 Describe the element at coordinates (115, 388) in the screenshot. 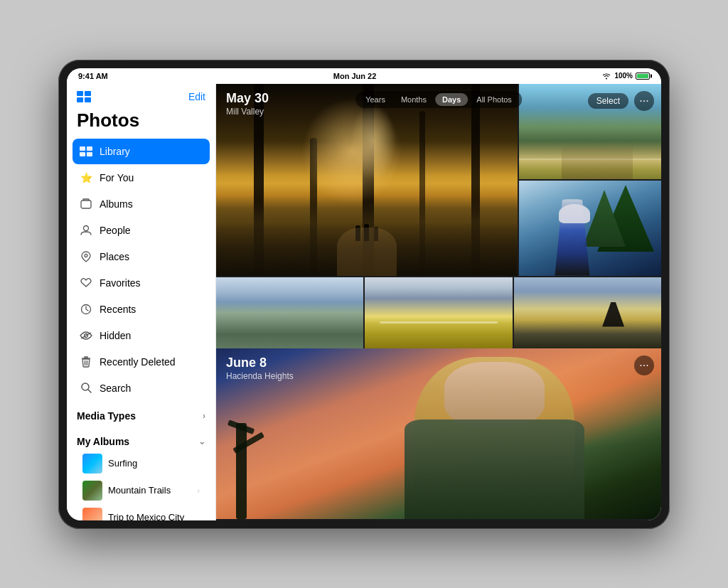

I see `search-label: Search` at that location.